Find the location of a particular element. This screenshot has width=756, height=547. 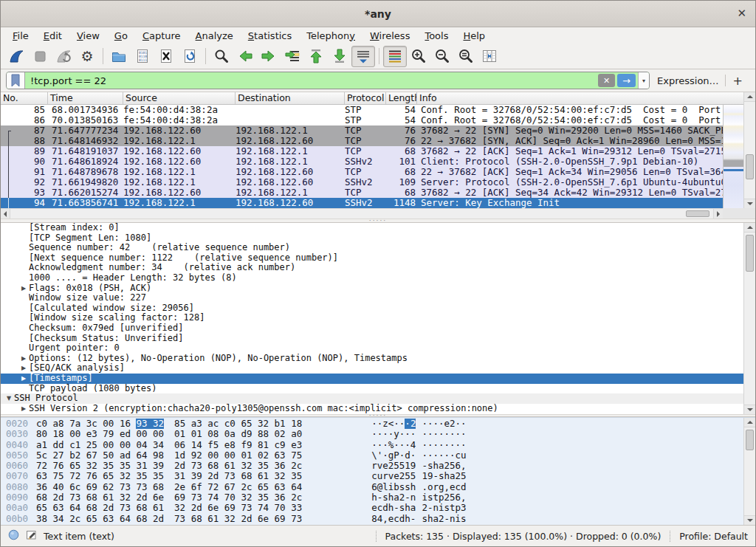

hex-row: 0050 5c 27 b2 67 50 ad 64 98 1d 92 00 00… is located at coordinates (372, 455).